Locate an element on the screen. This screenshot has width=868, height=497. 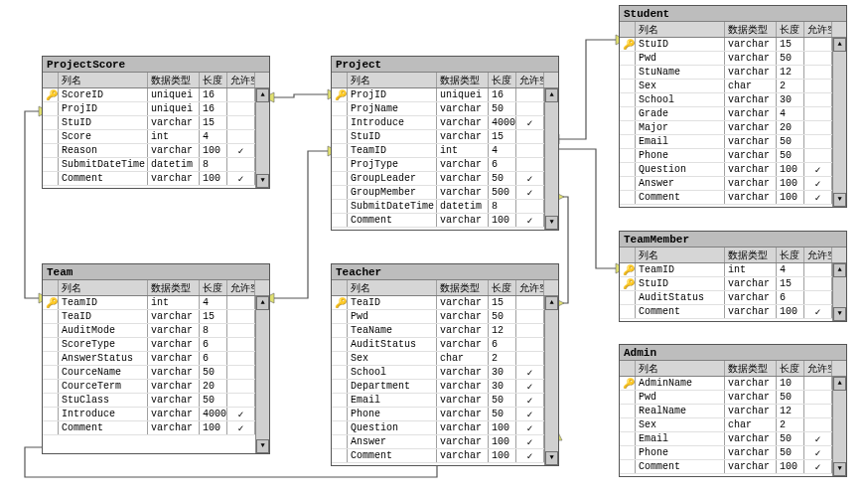
column-row: Majorvarchar20 is located at coordinates (733, 128).